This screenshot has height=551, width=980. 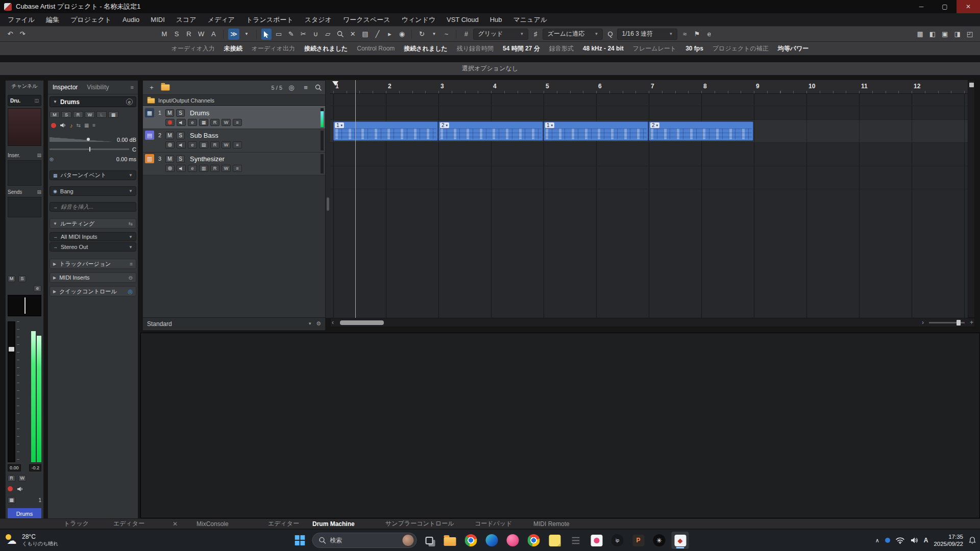 I want to click on start-button, so click(x=300, y=540).